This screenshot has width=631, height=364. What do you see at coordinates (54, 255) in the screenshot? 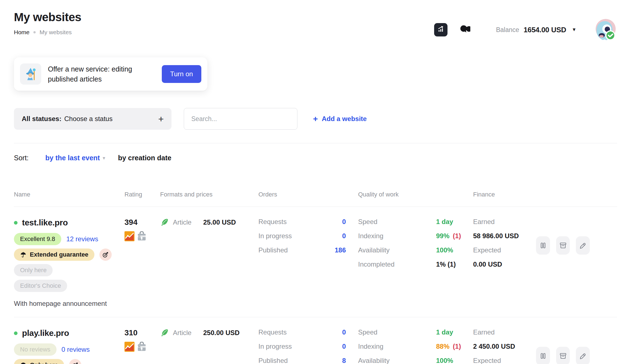
I see `extended-guarantee-badge: Extended guarantee` at bounding box center [54, 255].